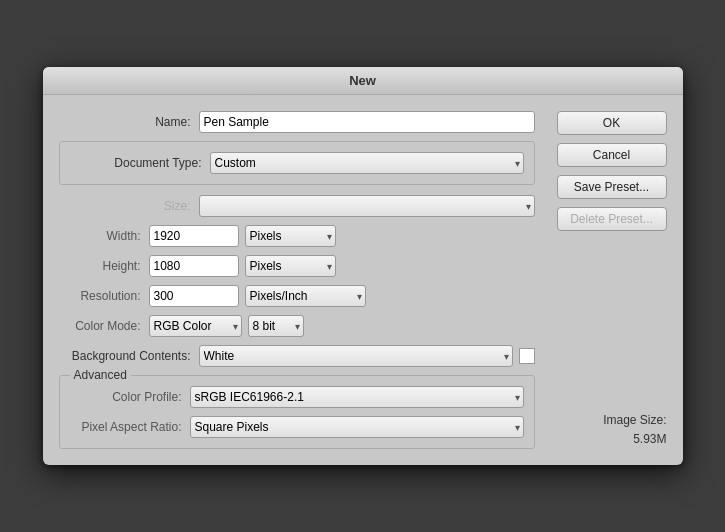 The image size is (725, 532). Describe the element at coordinates (612, 187) in the screenshot. I see `save-preset-button: Save Preset...` at that location.